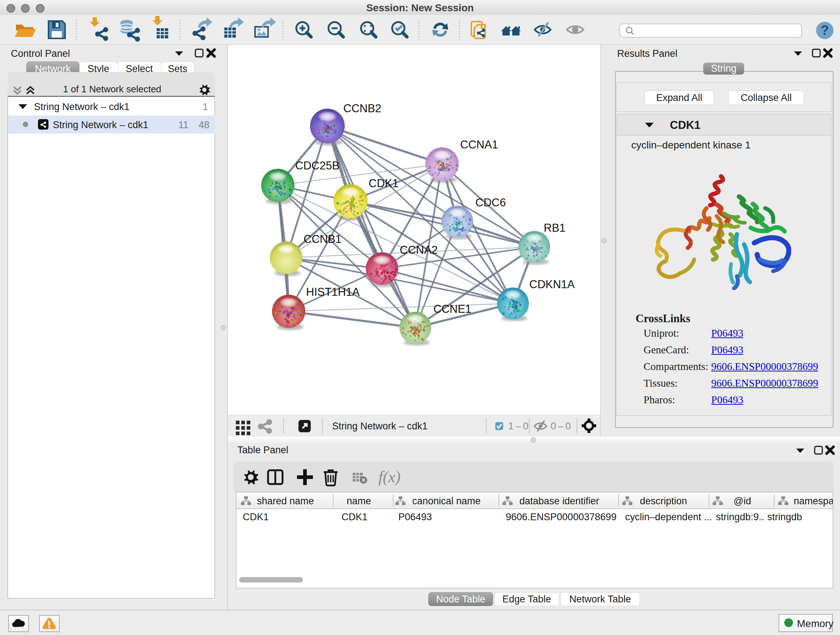 This screenshot has width=840, height=635. Describe the element at coordinates (384, 183) in the screenshot. I see `svg-text: CDK1` at that location.